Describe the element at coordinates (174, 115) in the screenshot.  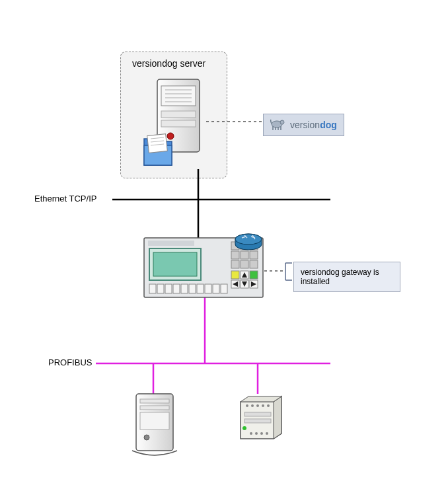
I see `server-container` at that location.